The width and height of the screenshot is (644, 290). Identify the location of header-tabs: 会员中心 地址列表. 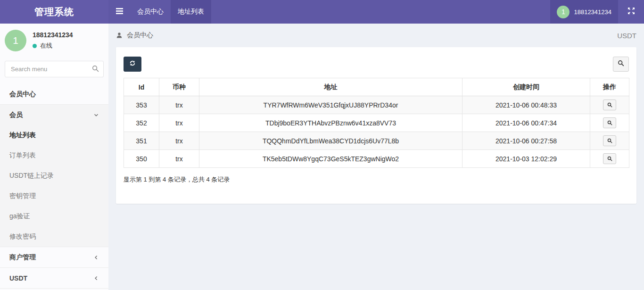
(171, 12).